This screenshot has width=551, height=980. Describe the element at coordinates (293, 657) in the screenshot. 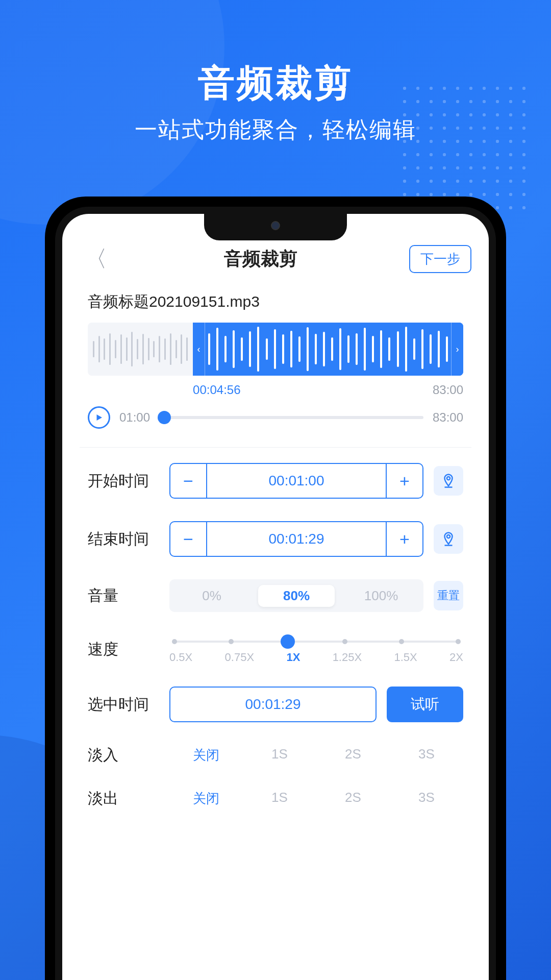

I see `speed-opt: 1X` at that location.